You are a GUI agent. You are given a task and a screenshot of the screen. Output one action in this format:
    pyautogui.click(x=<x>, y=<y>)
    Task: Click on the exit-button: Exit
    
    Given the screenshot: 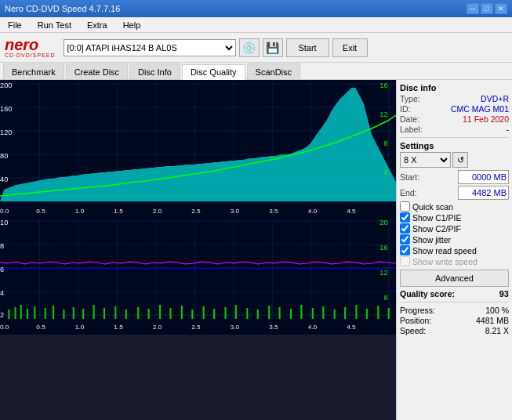 What is the action you would take?
    pyautogui.click(x=350, y=48)
    